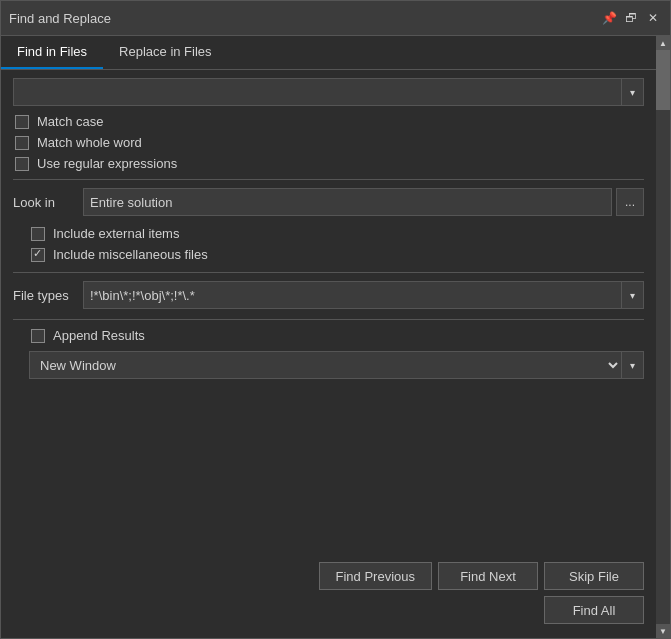  What do you see at coordinates (70, 122) in the screenshot?
I see `match-case-label: Match case` at bounding box center [70, 122].